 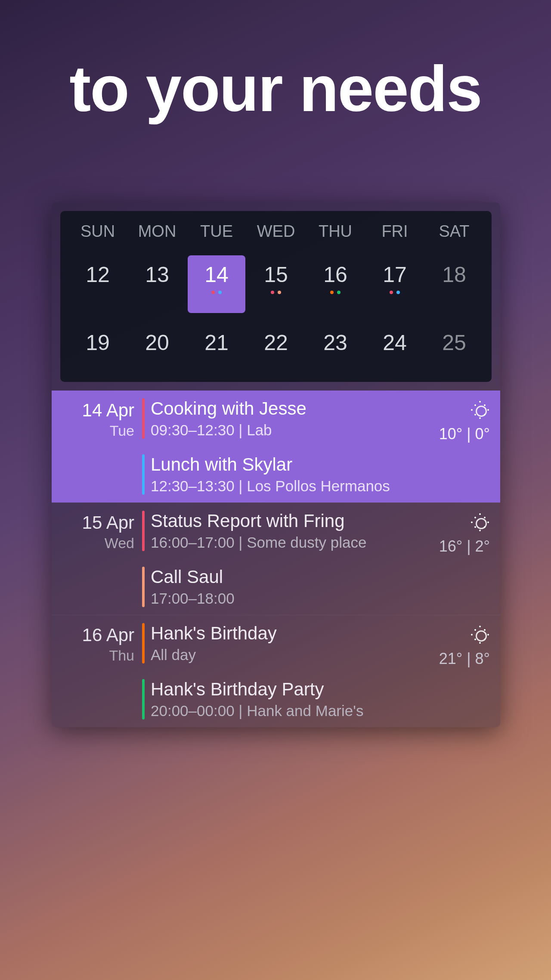 What do you see at coordinates (98, 279) in the screenshot?
I see `calendar-day-12: 12` at bounding box center [98, 279].